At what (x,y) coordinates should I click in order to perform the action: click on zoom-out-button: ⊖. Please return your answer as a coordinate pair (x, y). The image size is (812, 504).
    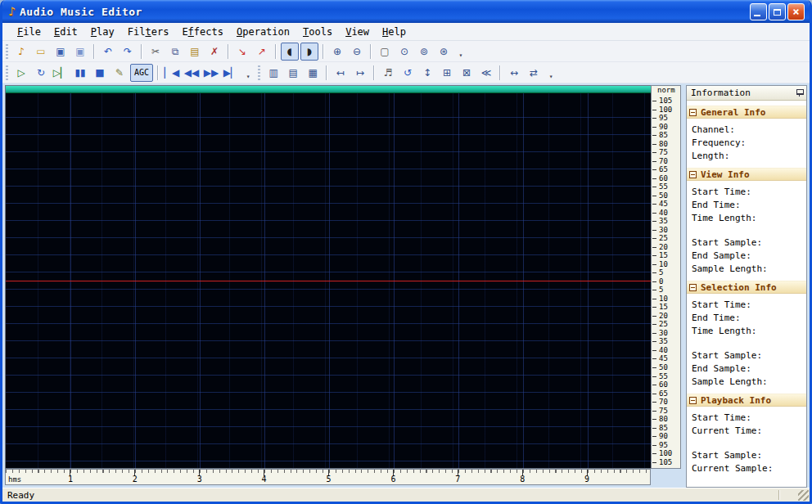
    Looking at the image, I should click on (357, 52).